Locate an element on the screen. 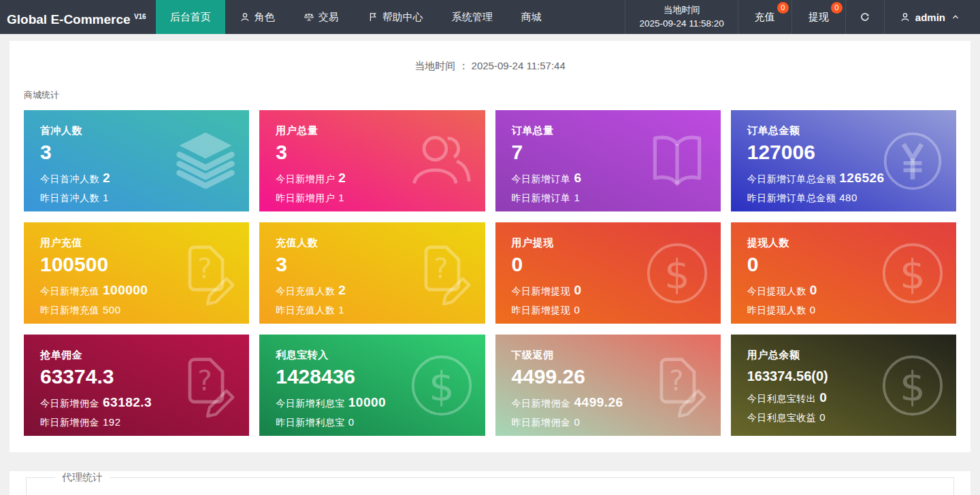  stat-card-value: 4499.26 is located at coordinates (608, 377).